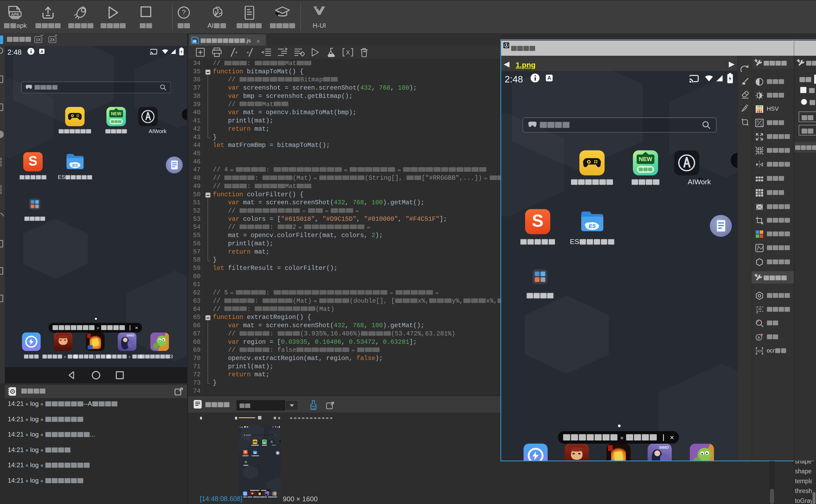 The width and height of the screenshot is (816, 504). I want to click on svg-text: APK, so click(15, 14).